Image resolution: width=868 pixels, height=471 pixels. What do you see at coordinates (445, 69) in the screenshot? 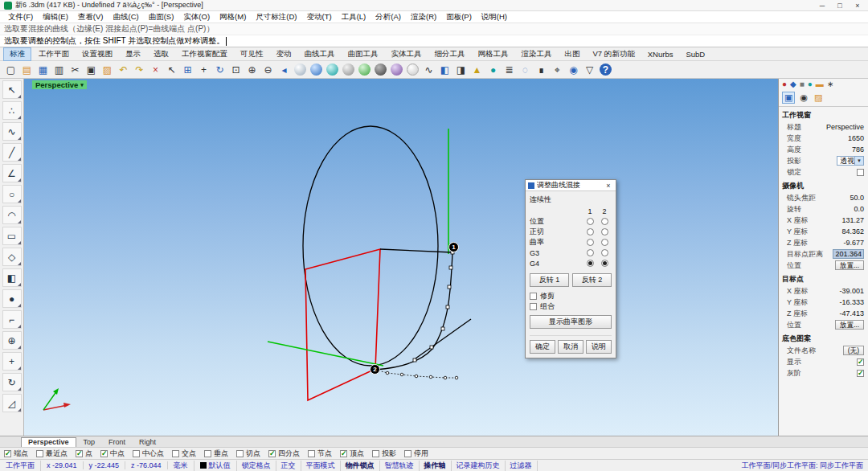
I see `surface-tools-icon: ◧` at bounding box center [445, 69].